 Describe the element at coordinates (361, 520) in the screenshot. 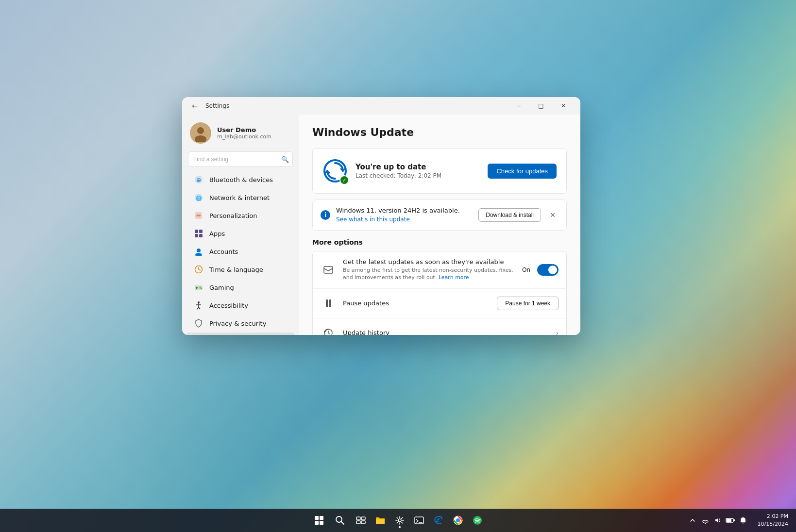

I see `task-view-button` at that location.